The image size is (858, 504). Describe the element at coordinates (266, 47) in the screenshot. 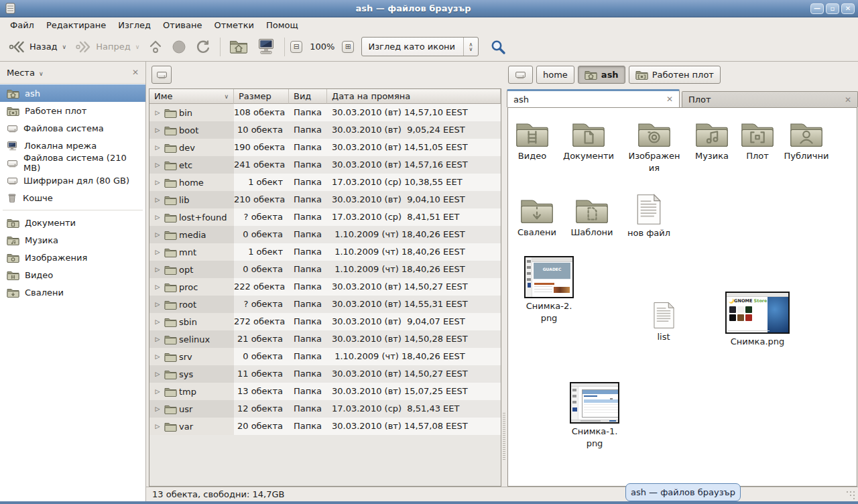

I see `computer-button` at that location.